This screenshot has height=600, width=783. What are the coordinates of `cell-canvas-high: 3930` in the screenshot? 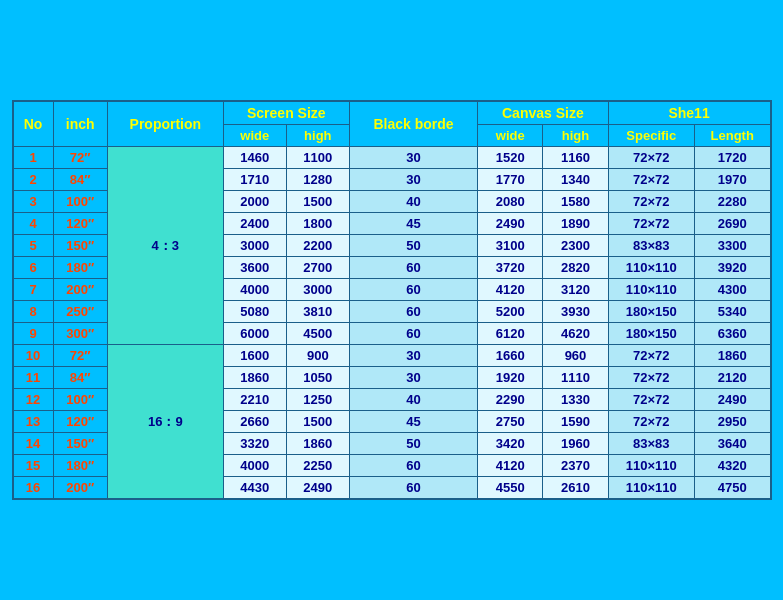 It's located at (576, 312).